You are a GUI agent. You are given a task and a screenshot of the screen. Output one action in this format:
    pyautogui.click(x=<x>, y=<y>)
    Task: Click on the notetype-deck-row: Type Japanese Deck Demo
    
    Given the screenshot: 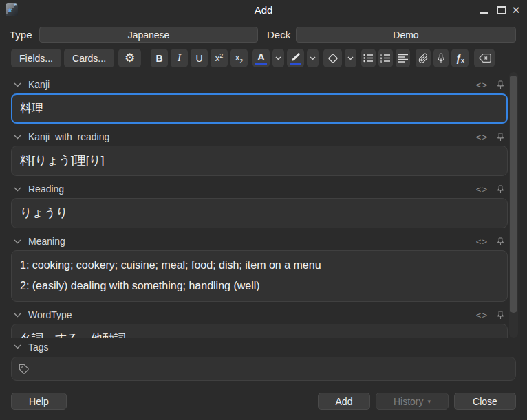 What is the action you would take?
    pyautogui.click(x=264, y=35)
    